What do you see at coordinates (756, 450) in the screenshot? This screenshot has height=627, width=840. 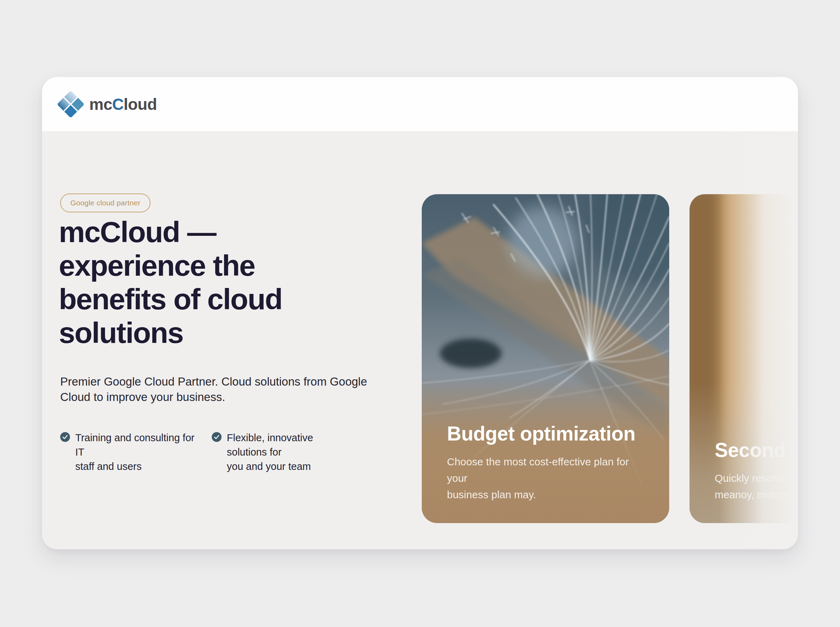 I see `card-title: Second ch` at bounding box center [756, 450].